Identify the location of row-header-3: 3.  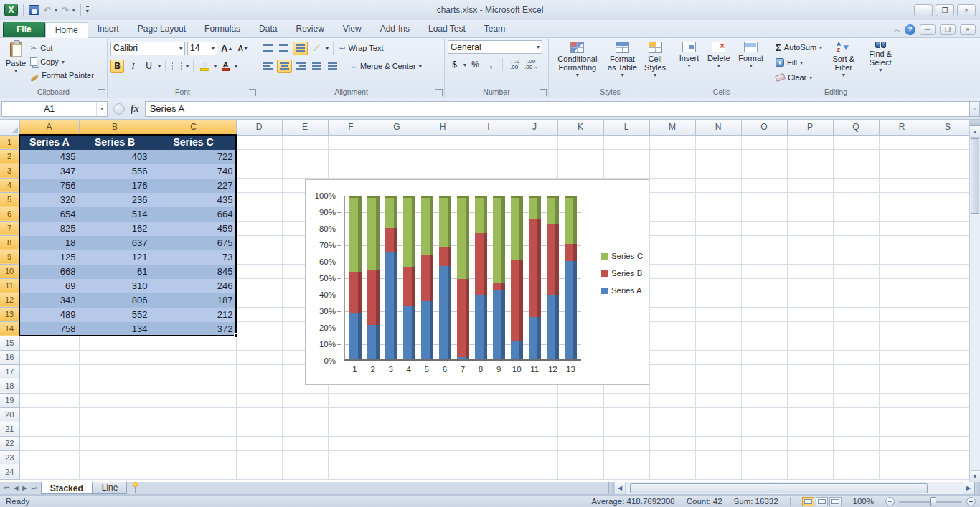
(10, 171).